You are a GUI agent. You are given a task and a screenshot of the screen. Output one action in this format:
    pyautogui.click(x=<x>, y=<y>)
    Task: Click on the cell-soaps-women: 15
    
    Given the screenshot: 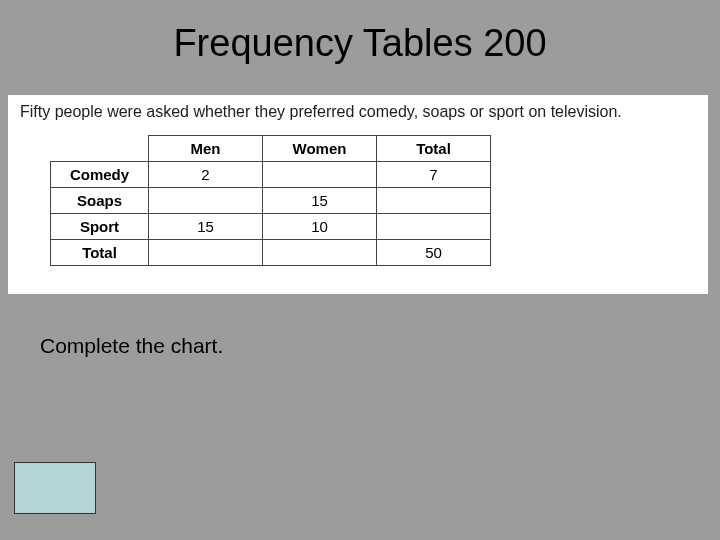 What is the action you would take?
    pyautogui.click(x=320, y=201)
    